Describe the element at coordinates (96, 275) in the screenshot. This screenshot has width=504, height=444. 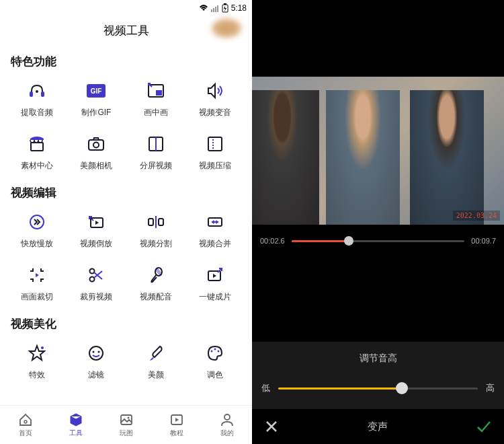
I see `scissors-icon` at that location.